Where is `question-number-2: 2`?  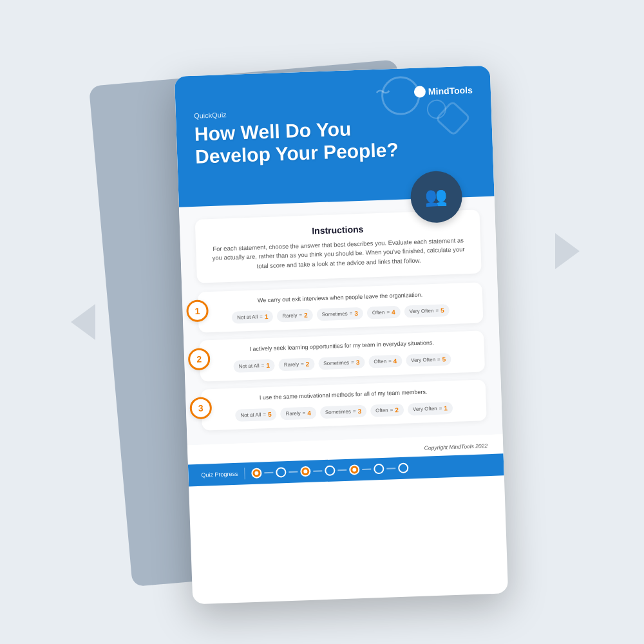 question-number-2: 2 is located at coordinates (200, 359).